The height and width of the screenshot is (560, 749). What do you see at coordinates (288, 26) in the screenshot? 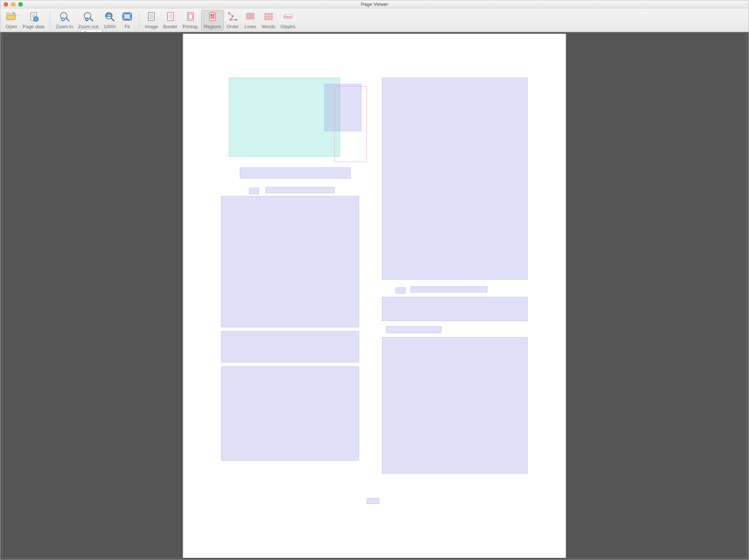
I see `toolbar-button-label: Glyphs` at bounding box center [288, 26].